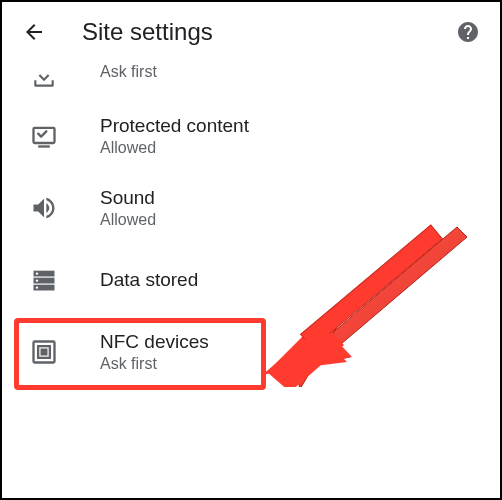 Image resolution: width=502 pixels, height=500 pixels. Describe the element at coordinates (174, 136) in the screenshot. I see `item-text: Protected content Allowed` at that location.